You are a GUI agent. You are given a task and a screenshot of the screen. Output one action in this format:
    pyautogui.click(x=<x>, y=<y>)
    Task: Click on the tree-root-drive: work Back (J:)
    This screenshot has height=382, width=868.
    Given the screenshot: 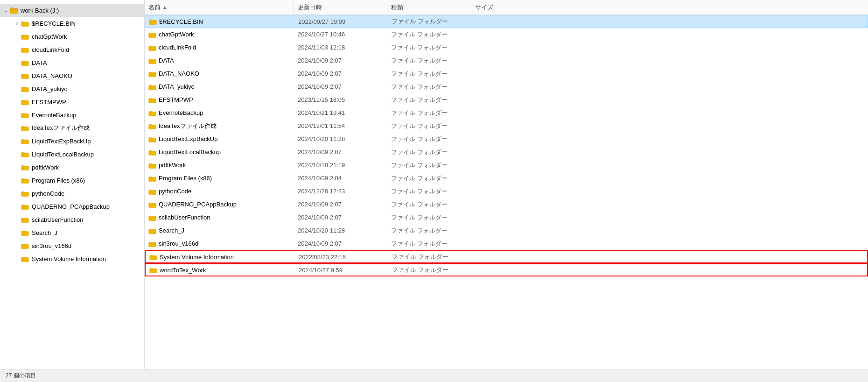 What is the action you would take?
    pyautogui.click(x=72, y=10)
    